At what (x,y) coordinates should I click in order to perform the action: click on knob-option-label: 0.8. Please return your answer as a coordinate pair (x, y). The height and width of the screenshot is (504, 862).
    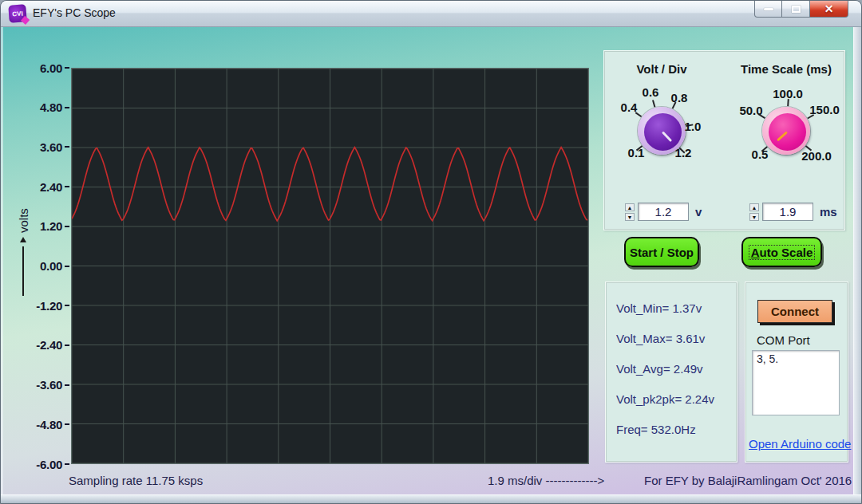
    Looking at the image, I should click on (680, 97).